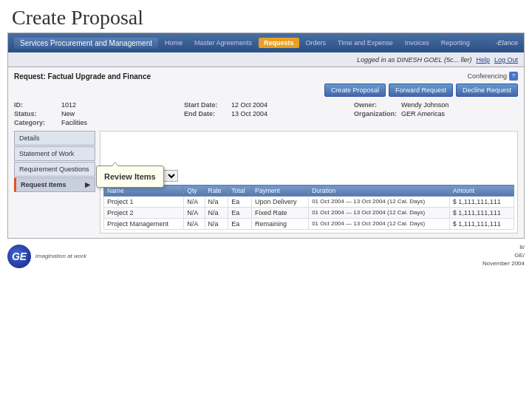 The height and width of the screenshot is (399, 532). What do you see at coordinates (281, 191) in the screenshot?
I see `col-payment: Payment` at bounding box center [281, 191].